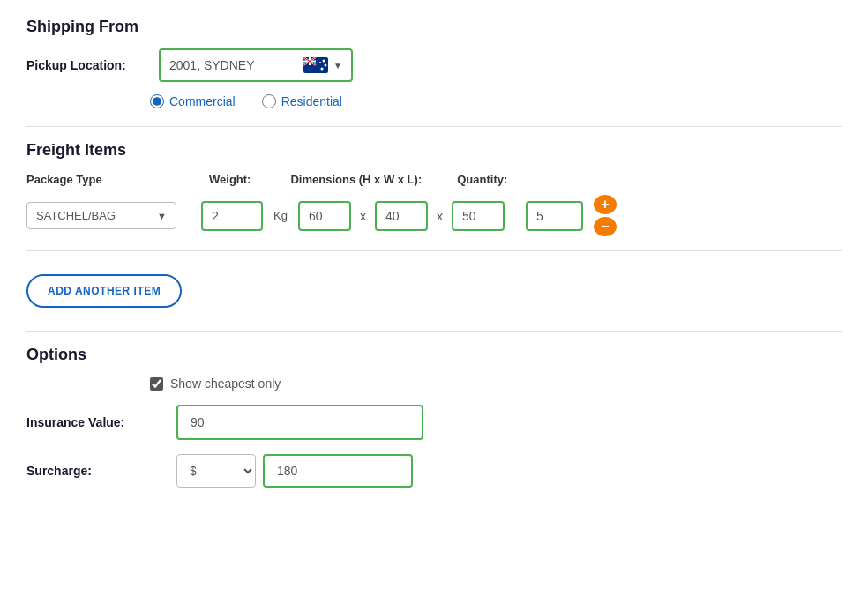 Image resolution: width=868 pixels, height=589 pixels. Describe the element at coordinates (325, 216) in the screenshot. I see `dim-h-input` at that location.